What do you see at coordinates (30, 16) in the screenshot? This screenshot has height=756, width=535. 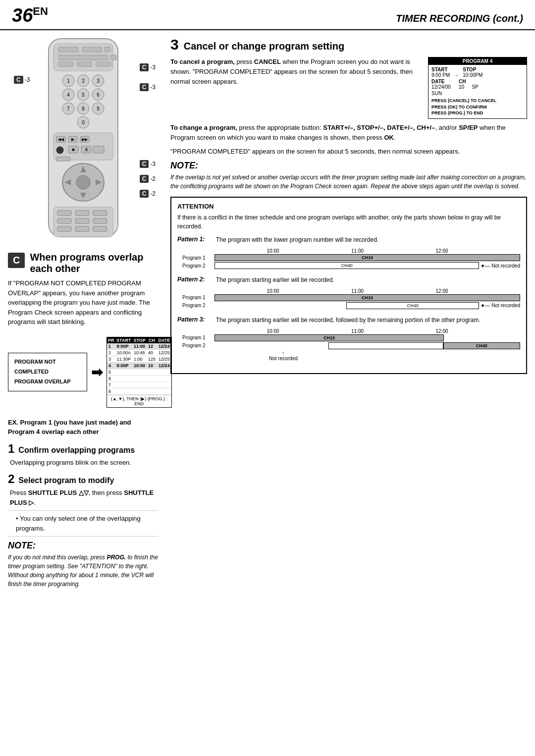 I see `page-number: 36EN` at bounding box center [30, 16].